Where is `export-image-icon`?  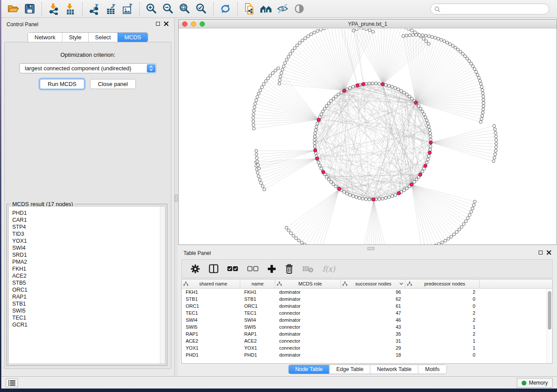 export-image-icon is located at coordinates (128, 9).